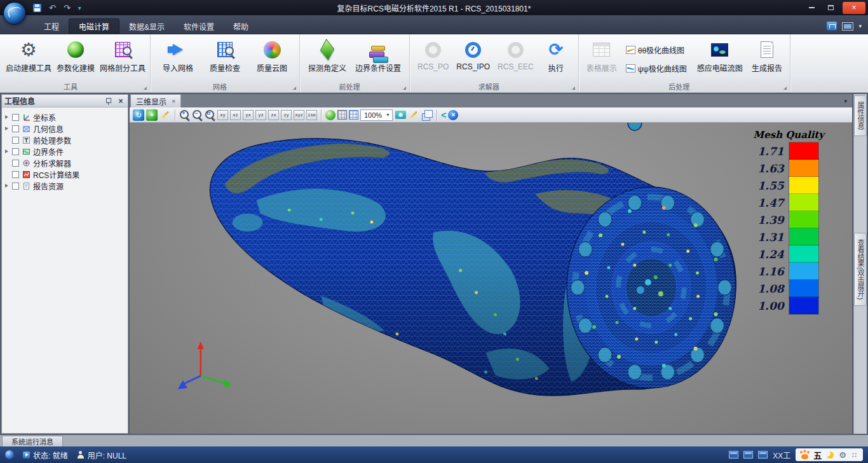 This screenshot has height=463, width=868. What do you see at coordinates (51, 26) in the screenshot?
I see `menu-tab-project: 工程` at bounding box center [51, 26].